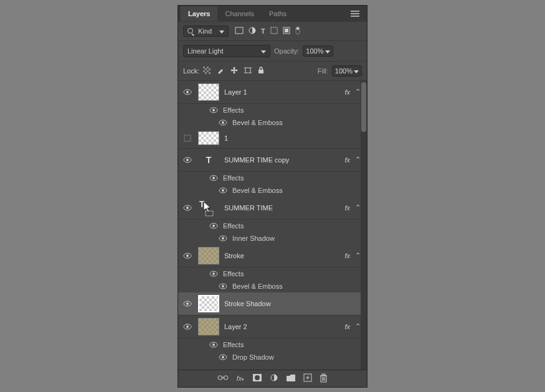  Describe the element at coordinates (273, 378) in the screenshot. I see `bottom-toolbar: fx▾` at that location.